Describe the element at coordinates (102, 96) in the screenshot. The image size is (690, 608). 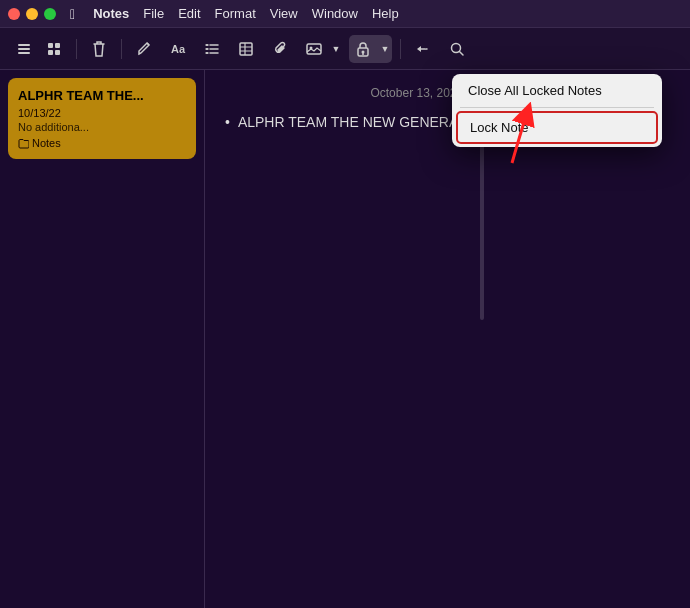
I see `note-title: ALPHR TEAM THE...` at that location.